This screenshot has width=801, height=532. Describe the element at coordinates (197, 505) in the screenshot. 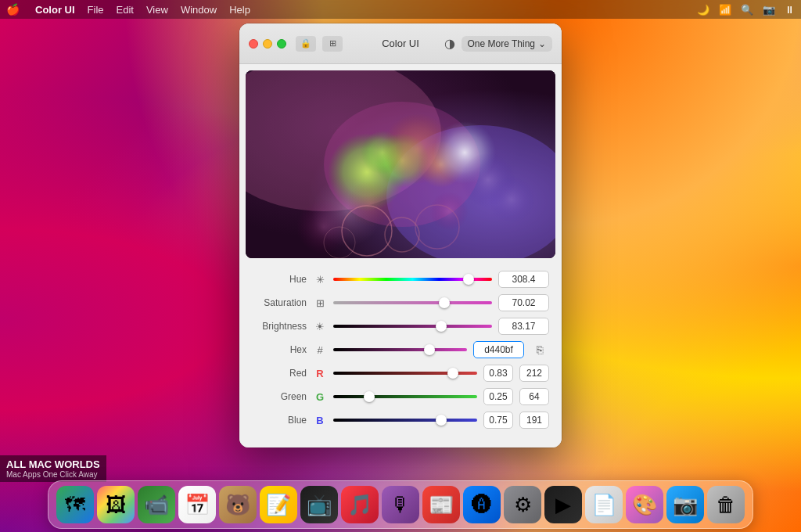

I see `dock-item-calendar: 📅` at that location.